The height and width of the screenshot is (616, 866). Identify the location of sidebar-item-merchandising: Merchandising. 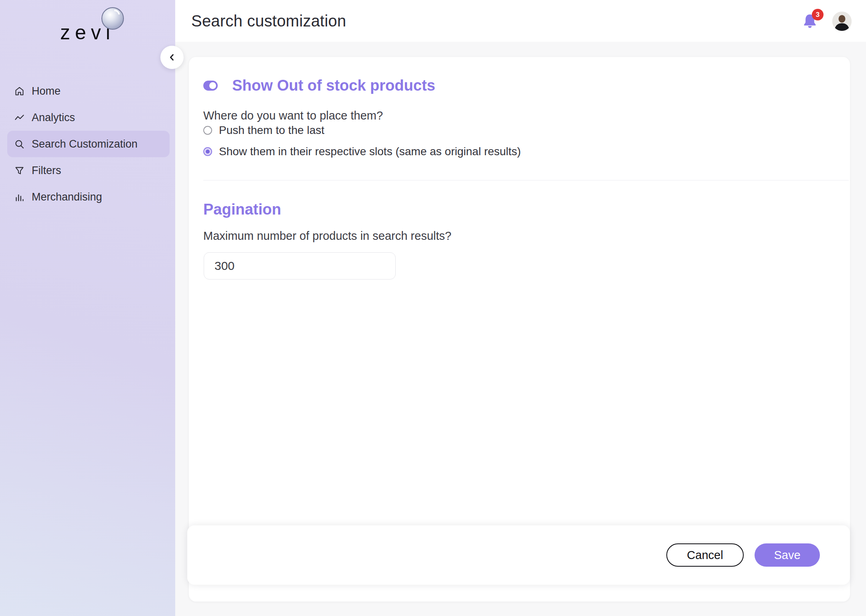
(88, 197).